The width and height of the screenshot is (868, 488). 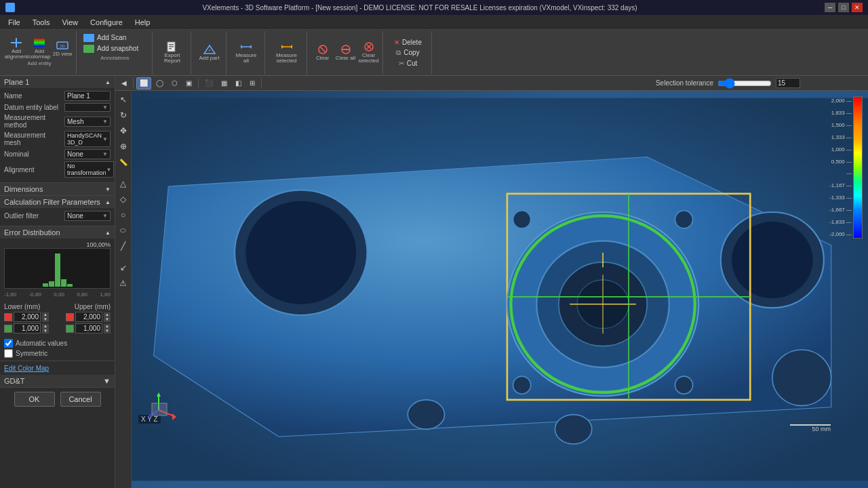 What do you see at coordinates (123, 246) in the screenshot?
I see `vert-line: ╱` at bounding box center [123, 246].